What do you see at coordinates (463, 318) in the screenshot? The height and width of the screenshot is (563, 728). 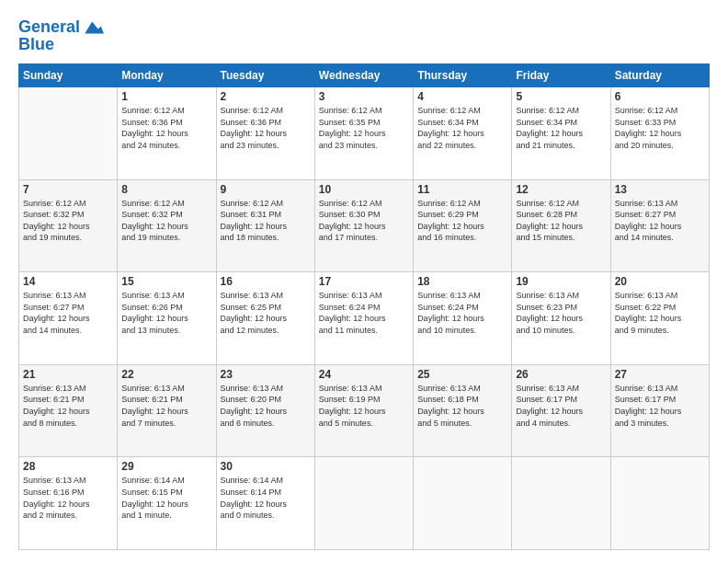 I see `calendar-cell: 18Sunrise: 6:13 AM Sunset: 6:24 PM Dayli…` at bounding box center [463, 318].